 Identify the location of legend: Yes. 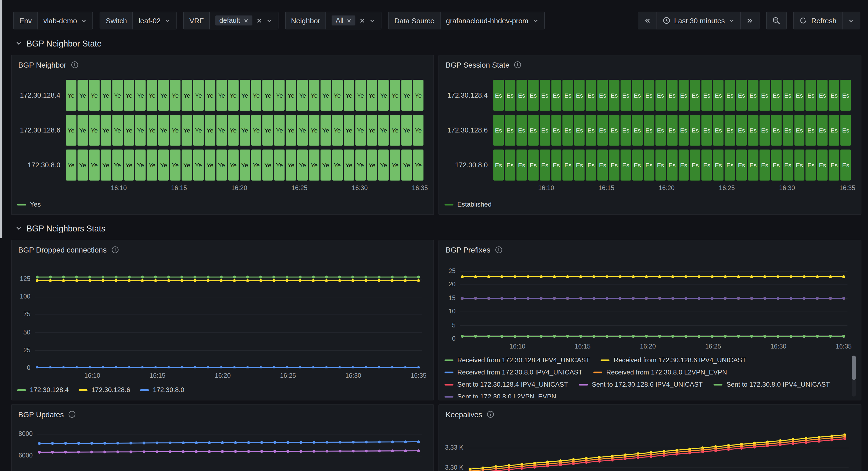
(29, 204).